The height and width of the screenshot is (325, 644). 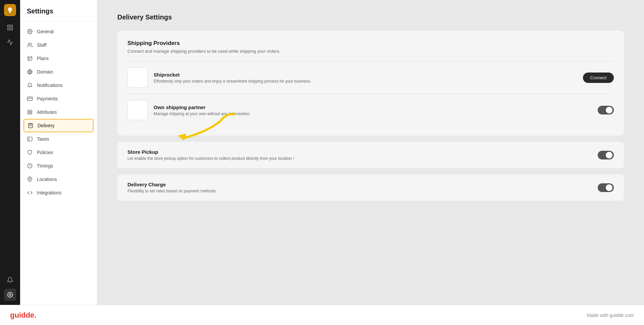 I want to click on sidebar-item-label: Policies, so click(x=45, y=152).